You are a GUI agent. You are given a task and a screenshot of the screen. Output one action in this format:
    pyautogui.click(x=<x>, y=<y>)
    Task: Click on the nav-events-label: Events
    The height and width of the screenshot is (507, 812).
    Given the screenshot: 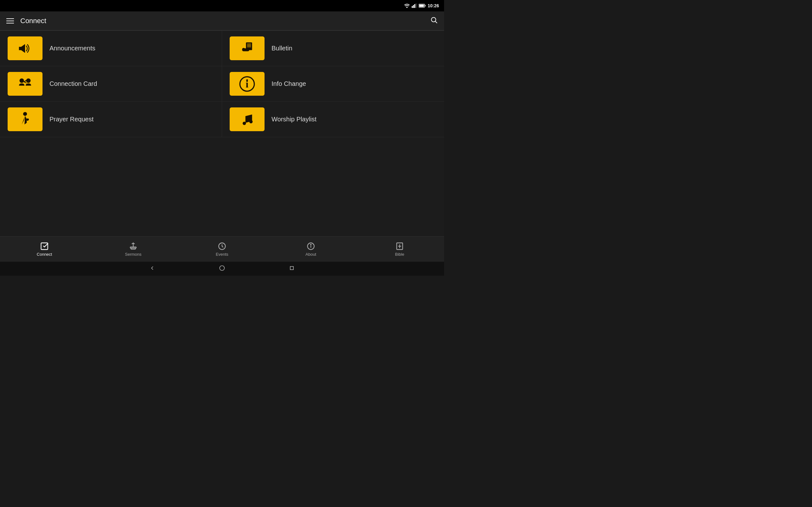 What is the action you would take?
    pyautogui.click(x=222, y=254)
    